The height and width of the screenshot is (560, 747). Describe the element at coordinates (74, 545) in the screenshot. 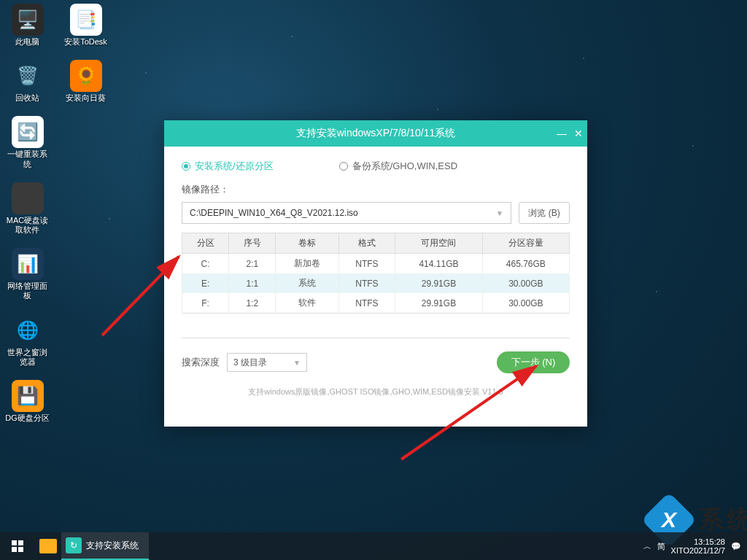

I see `app-icon: ↻` at that location.